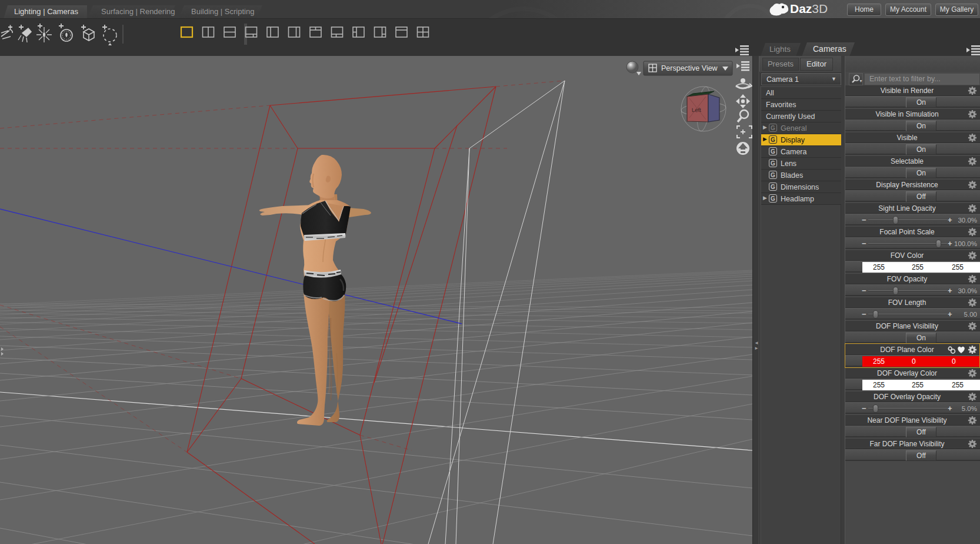  What do you see at coordinates (696, 110) in the screenshot?
I see `svg-text: Left` at bounding box center [696, 110].